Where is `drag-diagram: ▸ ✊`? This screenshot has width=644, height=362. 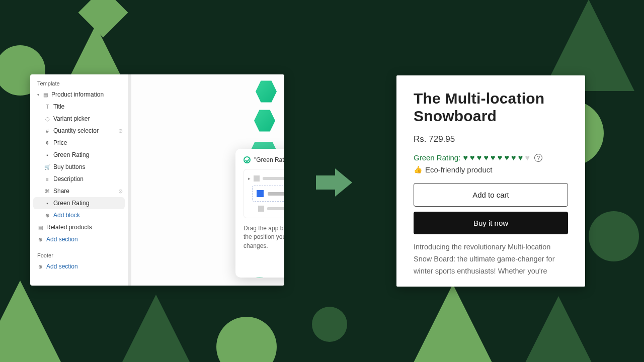
drag-diagram: ▸ ✊ is located at coordinates (264, 194).